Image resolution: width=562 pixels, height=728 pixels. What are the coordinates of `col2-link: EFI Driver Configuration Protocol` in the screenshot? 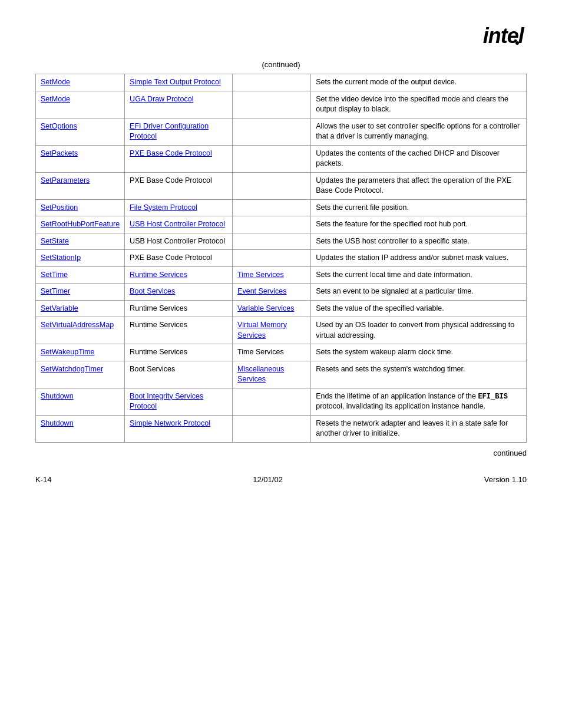 It's located at (169, 131).